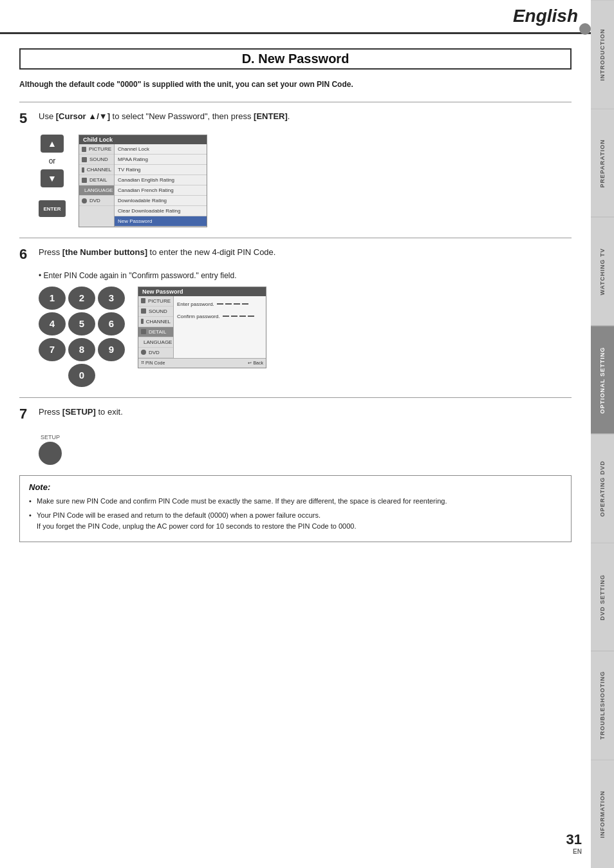 The image size is (614, 868). Describe the element at coordinates (305, 276) in the screenshot. I see `step6-bullet: Enter PIN Code again in "Confirm passwor…` at that location.